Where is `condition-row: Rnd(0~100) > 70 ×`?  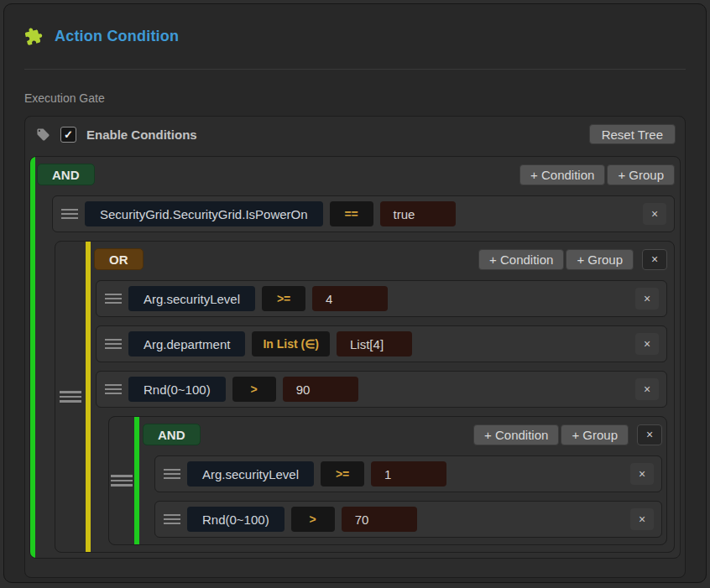 condition-row: Rnd(0~100) > 70 × is located at coordinates (408, 519).